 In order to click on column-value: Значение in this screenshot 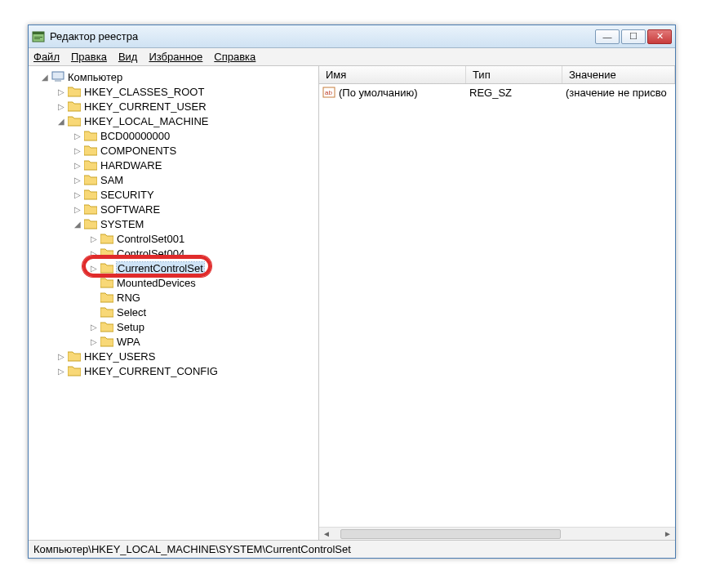, I will do `click(619, 75)`.